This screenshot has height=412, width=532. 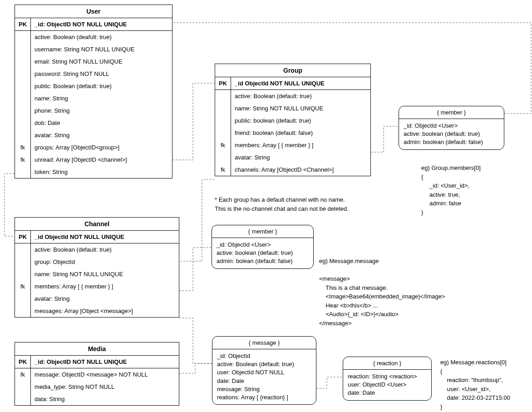 What do you see at coordinates (94, 92) in the screenshot?
I see `entity-user: User PK _id: ObjectID NOT NULL UNIQUE ac…` at bounding box center [94, 92].